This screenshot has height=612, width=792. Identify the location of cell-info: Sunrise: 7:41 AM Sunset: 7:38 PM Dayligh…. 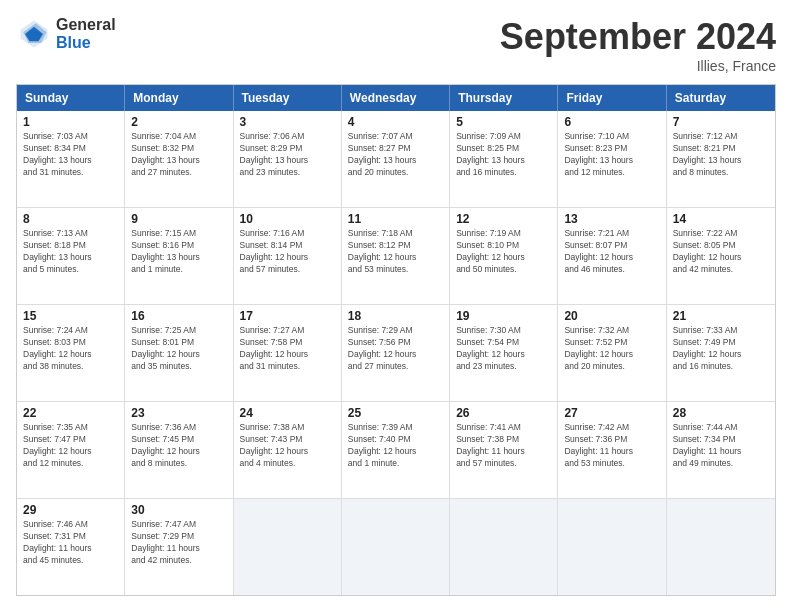
(504, 446).